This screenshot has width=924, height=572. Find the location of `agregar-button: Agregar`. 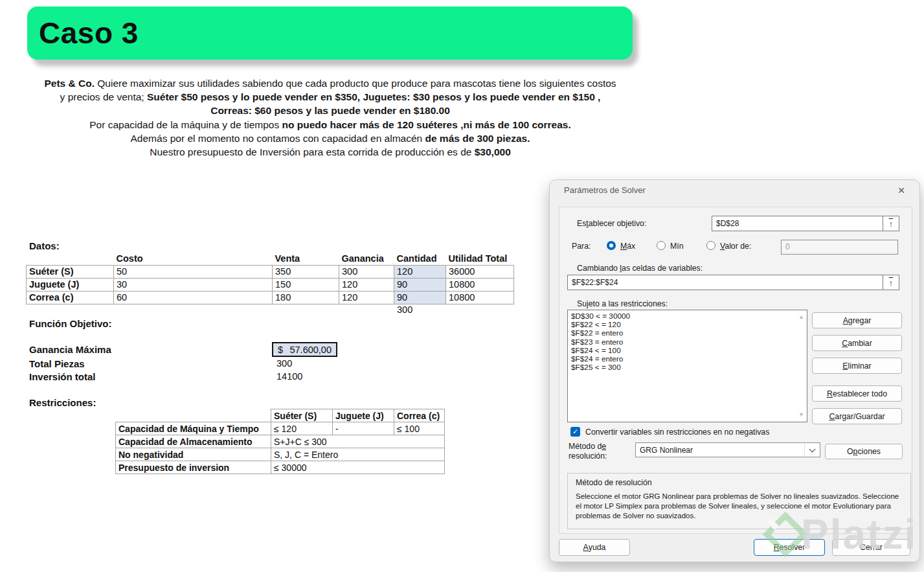

agregar-button: Agregar is located at coordinates (857, 320).